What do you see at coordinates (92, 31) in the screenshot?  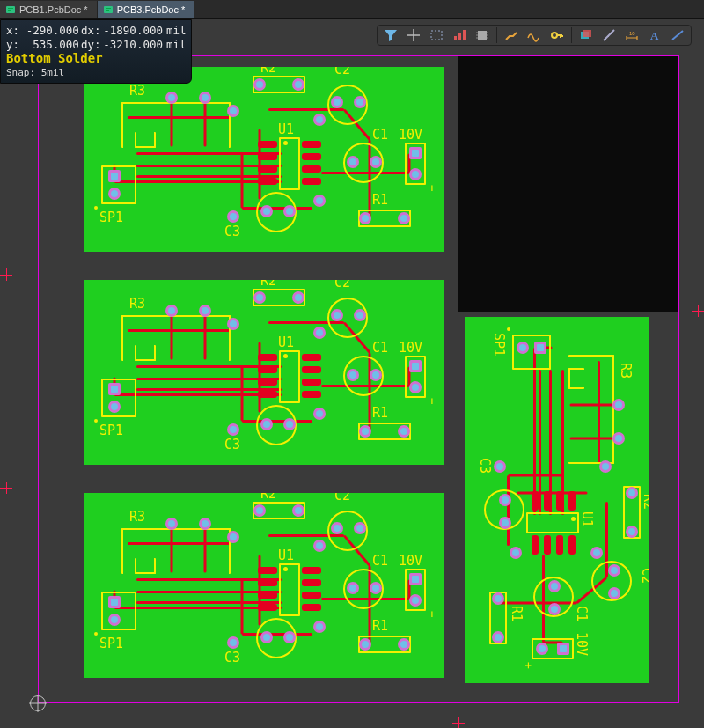 I see `dx-label: dx:` at bounding box center [92, 31].